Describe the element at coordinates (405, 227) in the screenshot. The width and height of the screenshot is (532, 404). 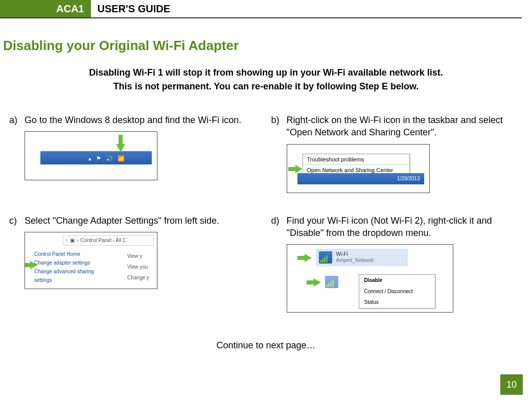
I see `step-d-text: Find your Wi-Fi icon (Not Wi-Fi 2), righ…` at that location.